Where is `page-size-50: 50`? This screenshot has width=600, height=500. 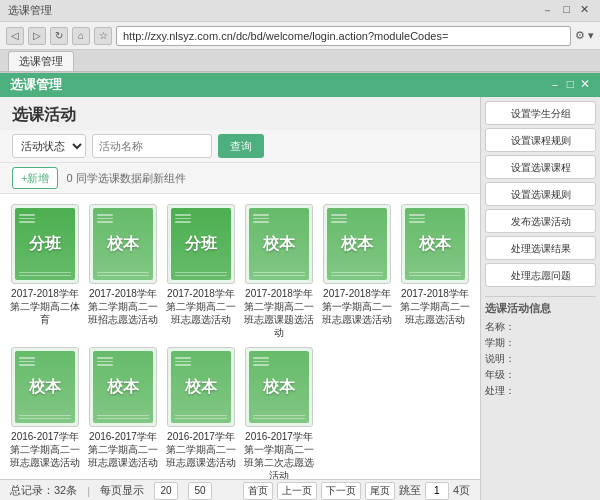 page-size-50: 50 is located at coordinates (200, 491).